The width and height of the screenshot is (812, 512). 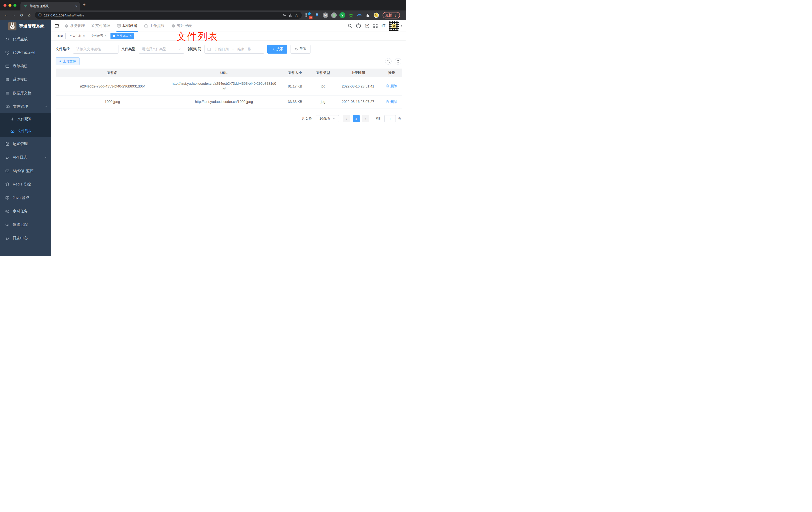 What do you see at coordinates (57, 26) in the screenshot?
I see `collapse-sidebar-icon` at bounding box center [57, 26].